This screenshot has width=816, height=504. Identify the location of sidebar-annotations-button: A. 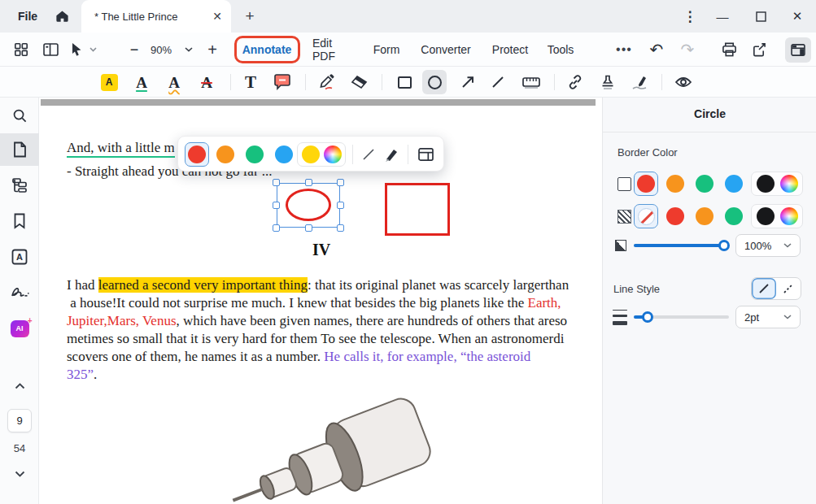
(20, 257).